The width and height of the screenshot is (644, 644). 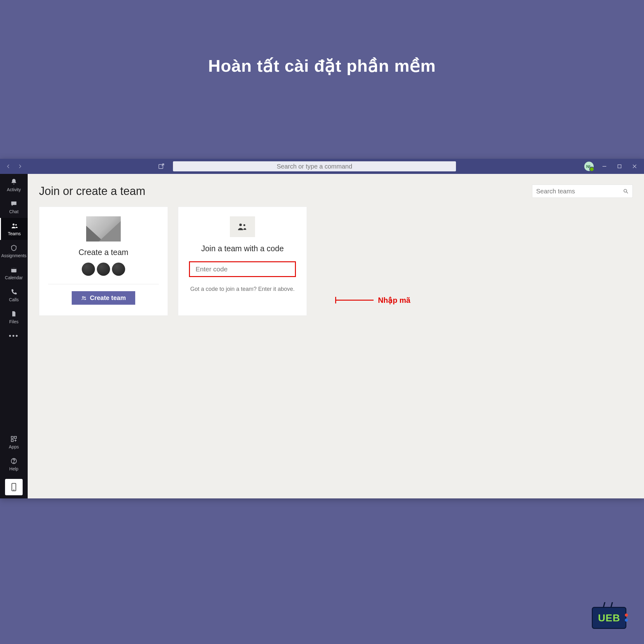 I want to click on sidebar-item-label: Apps, so click(x=14, y=447).